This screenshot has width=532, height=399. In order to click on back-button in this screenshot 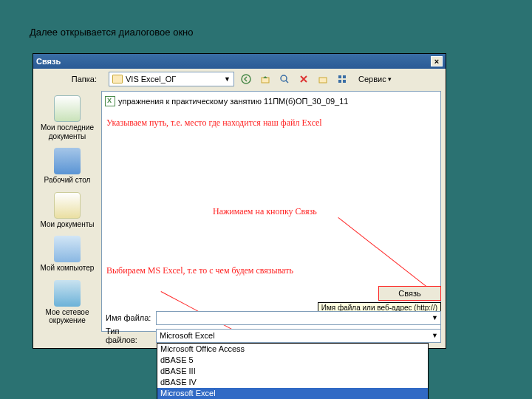, I will do `click(246, 79)`.